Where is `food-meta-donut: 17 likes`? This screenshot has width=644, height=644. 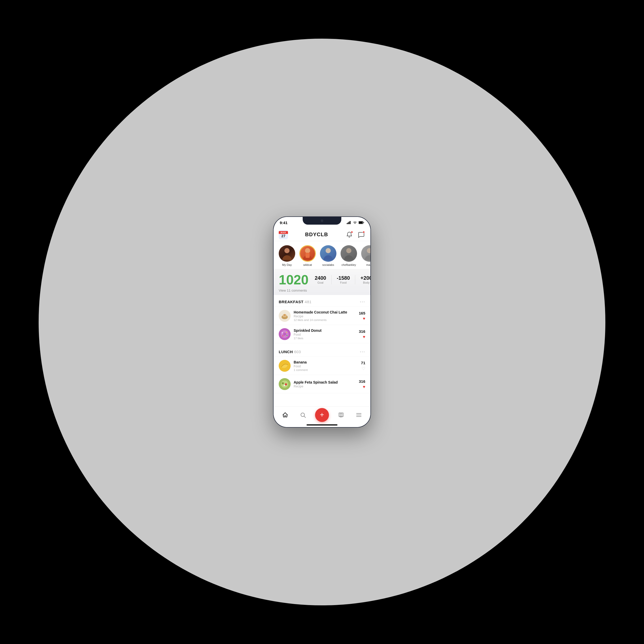 food-meta-donut: 17 likes is located at coordinates (326, 338).